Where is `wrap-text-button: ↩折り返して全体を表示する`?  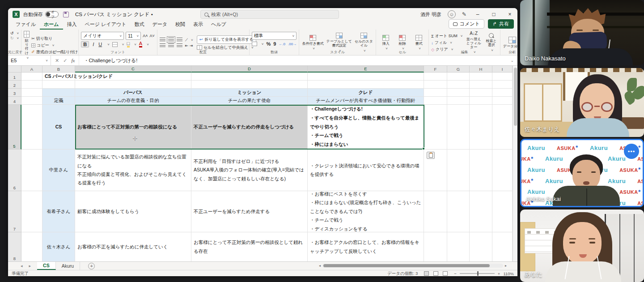 wrap-text-button: ↩折り返して全体を表示する is located at coordinates (226, 39).